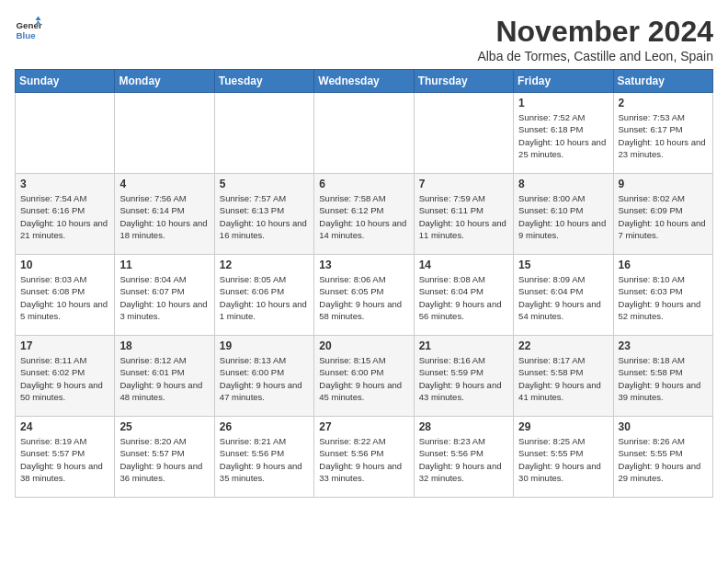 Image resolution: width=728 pixels, height=563 pixels. Describe the element at coordinates (563, 217) in the screenshot. I see `day-info: Sunrise: 8:00 AM Sunset: 6:10 PM Dayligh…` at that location.